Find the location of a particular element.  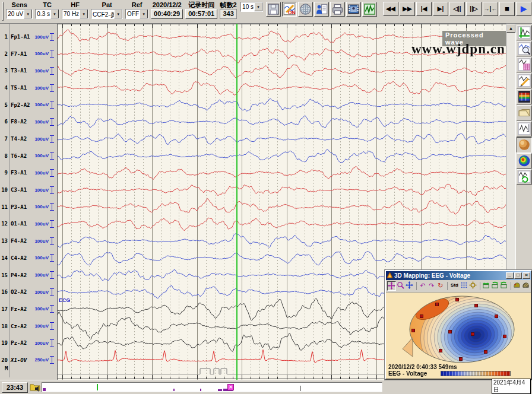

topo-map-icon is located at coordinates (524, 161).